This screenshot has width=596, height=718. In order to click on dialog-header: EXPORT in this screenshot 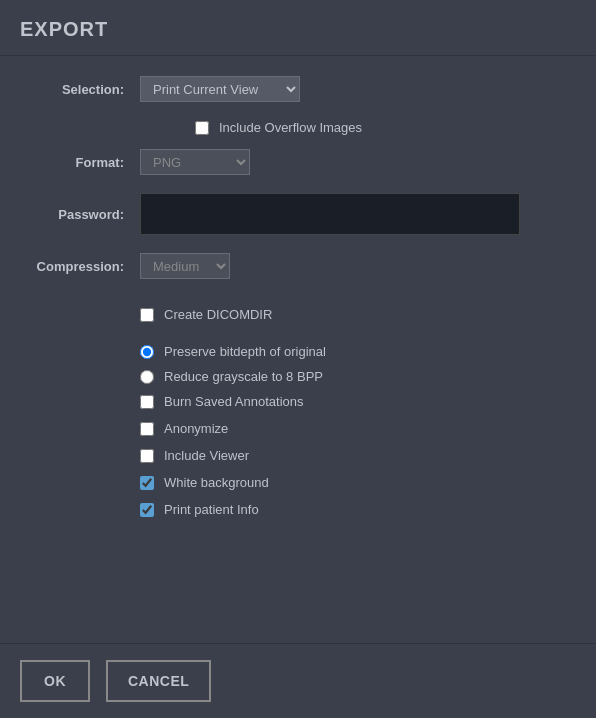, I will do `click(298, 28)`.